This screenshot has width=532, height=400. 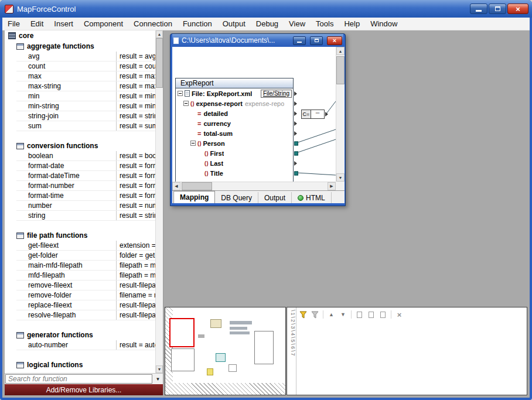 I want to click on scroll-left-icon: ◀, so click(x=176, y=186).